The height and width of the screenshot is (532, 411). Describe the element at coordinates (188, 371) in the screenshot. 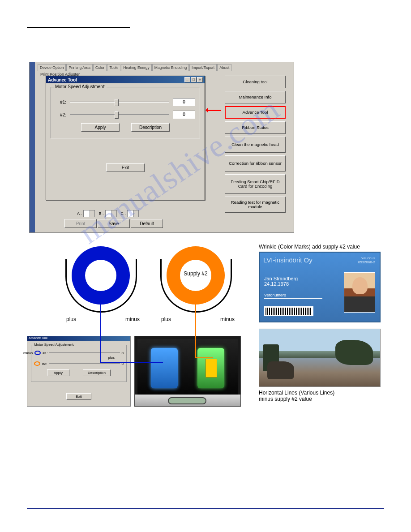

I see `printer-photo` at that location.